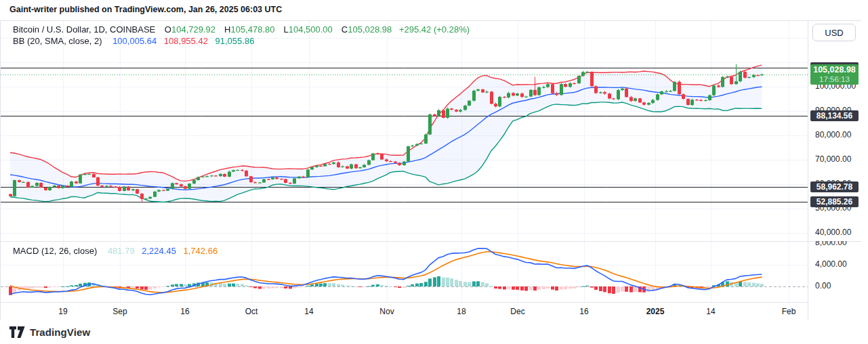  Describe the element at coordinates (136, 41) in the screenshot. I see `legend-bb-row: BB (20, SMA, close, 2) 100,005.64 108,95…` at that location.